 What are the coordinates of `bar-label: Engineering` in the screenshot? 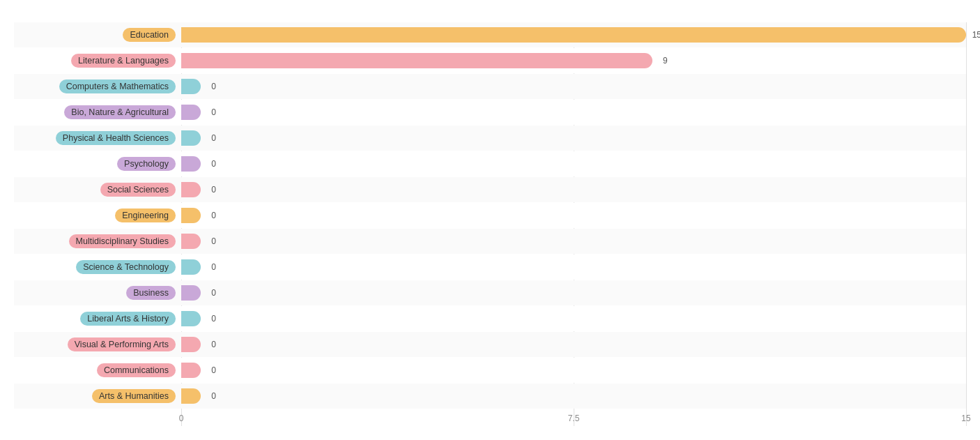 It's located at (98, 215).